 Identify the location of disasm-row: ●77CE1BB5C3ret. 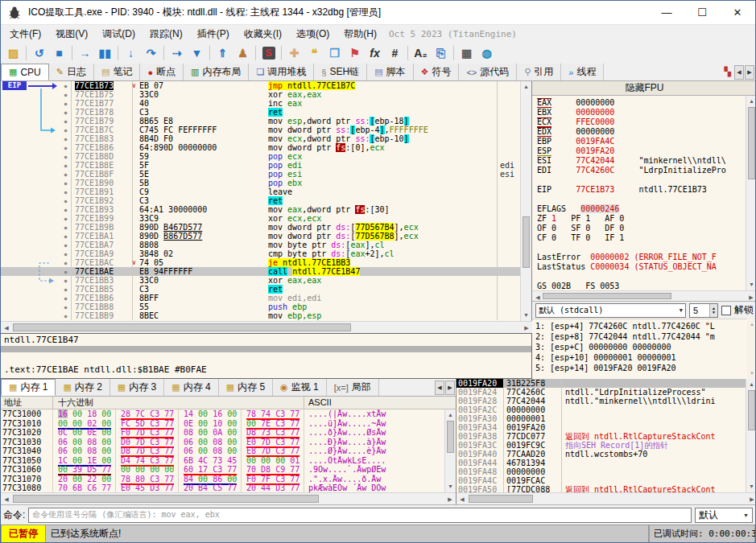
(261, 290).